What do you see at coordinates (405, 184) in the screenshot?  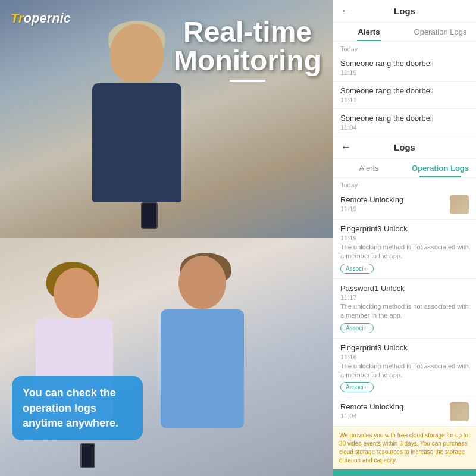 I see `section-today-2: Today` at bounding box center [405, 184].